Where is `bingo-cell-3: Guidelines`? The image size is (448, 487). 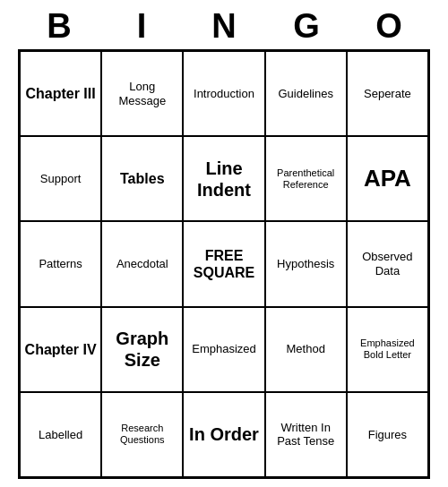
bingo-cell-3: Guidelines is located at coordinates (306, 93).